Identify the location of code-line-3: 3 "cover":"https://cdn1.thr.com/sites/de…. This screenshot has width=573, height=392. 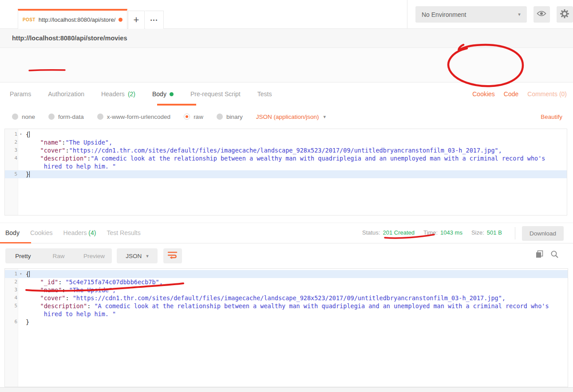
(286, 150).